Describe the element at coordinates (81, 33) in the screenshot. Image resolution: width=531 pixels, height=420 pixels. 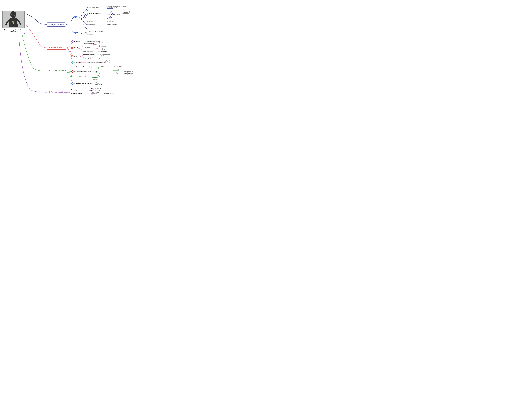
I see `participants-label: Participants` at that location.